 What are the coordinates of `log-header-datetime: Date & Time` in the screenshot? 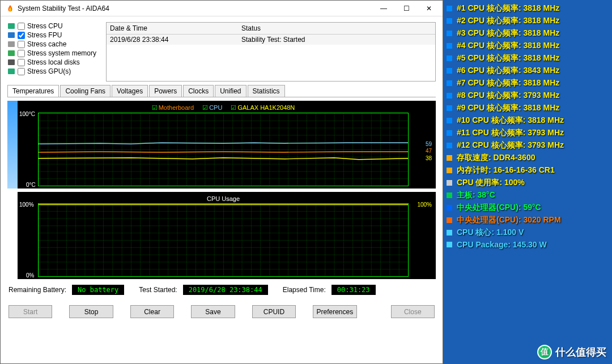 It's located at (172, 28).